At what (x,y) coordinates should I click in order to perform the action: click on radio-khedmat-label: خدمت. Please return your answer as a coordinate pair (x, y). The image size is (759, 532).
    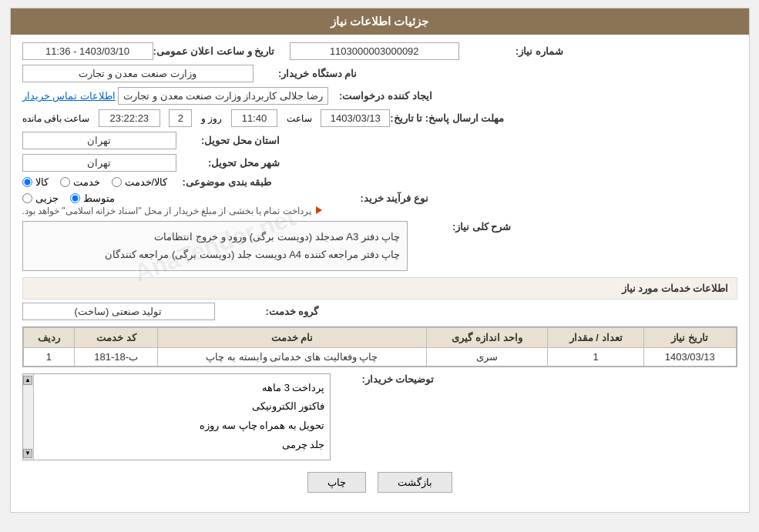
    Looking at the image, I should click on (86, 182).